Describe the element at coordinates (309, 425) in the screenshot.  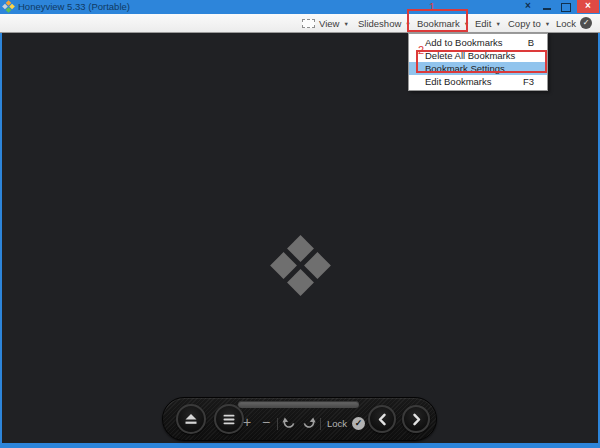
I see `rotate-right-button` at that location.